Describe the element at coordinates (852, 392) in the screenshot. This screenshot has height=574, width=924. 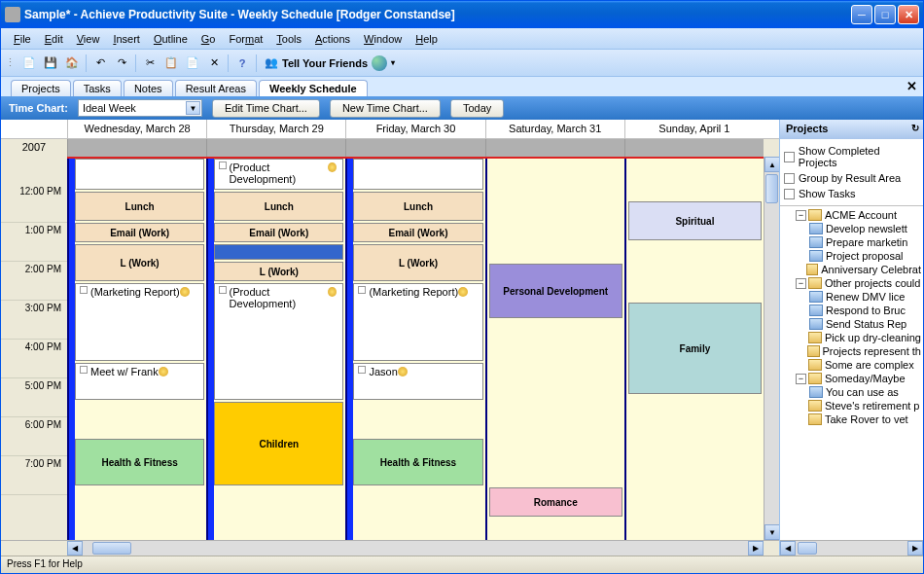
I see `tree-node: You can use as` at that location.